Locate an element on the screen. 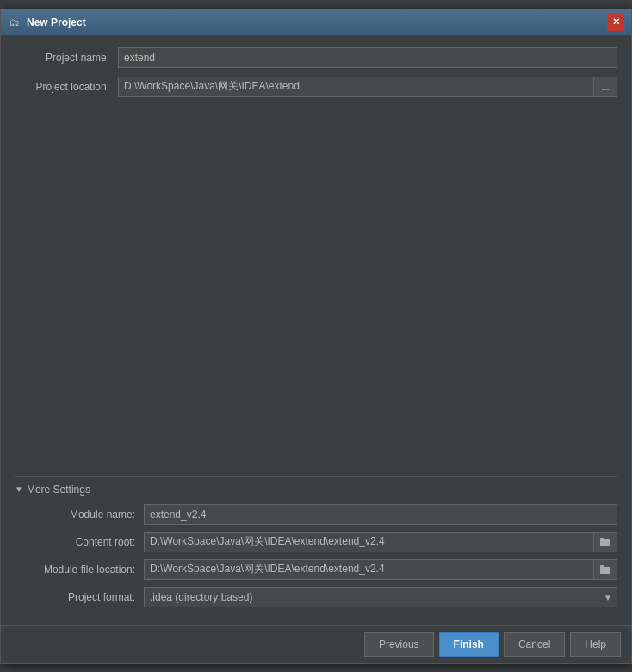  project-format-label: Project format: is located at coordinates (84, 597).